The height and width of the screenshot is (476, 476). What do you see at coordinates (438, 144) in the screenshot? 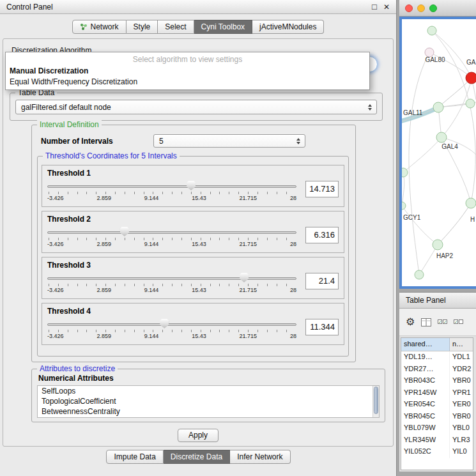
I see `network-window: GAL80GAGAL11GAL4GCY1HHAP2` at bounding box center [438, 144].